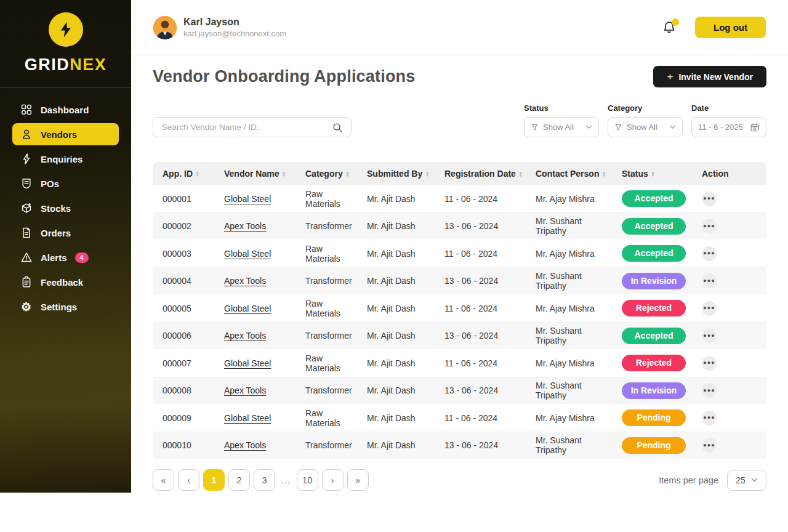 The width and height of the screenshot is (788, 532). What do you see at coordinates (459, 336) in the screenshot?
I see `table-row: 000006Apex ToolsTransformerMr. Ajit Dash…` at bounding box center [459, 336].